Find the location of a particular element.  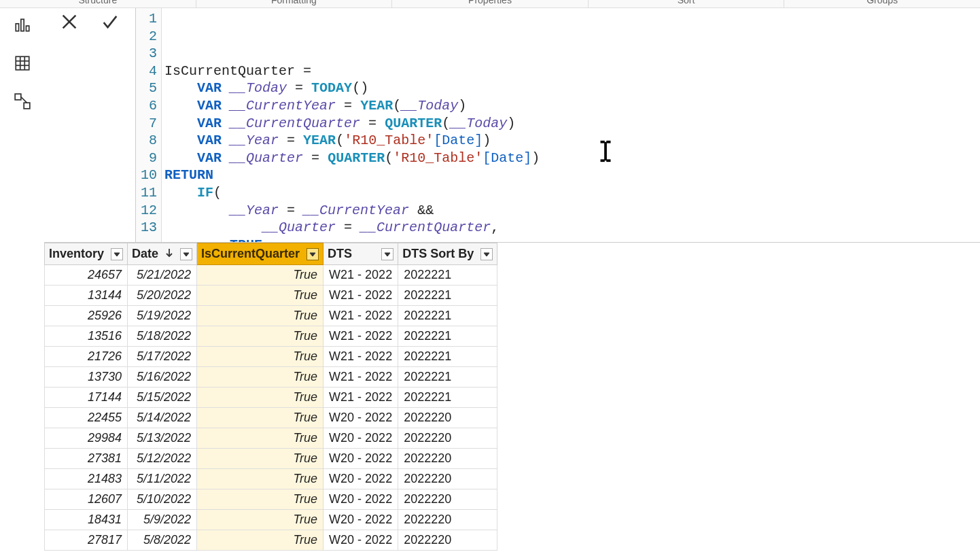

cell: 5/16/2022 is located at coordinates (162, 377).